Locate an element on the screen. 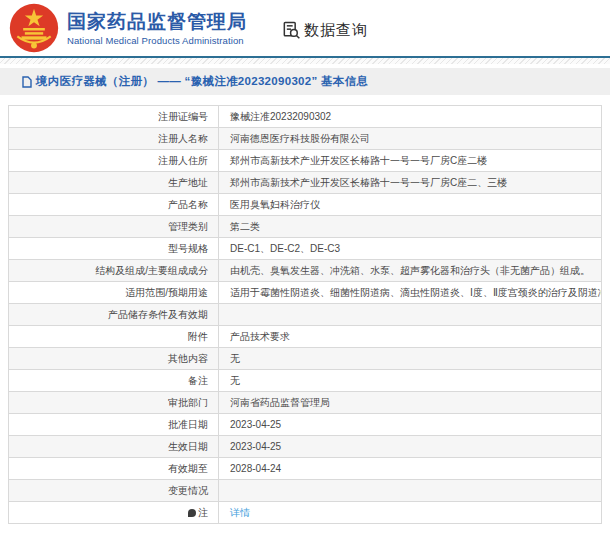 This screenshot has width=610, height=550. table-row: 批准日期2023-04-25 is located at coordinates (306, 425).